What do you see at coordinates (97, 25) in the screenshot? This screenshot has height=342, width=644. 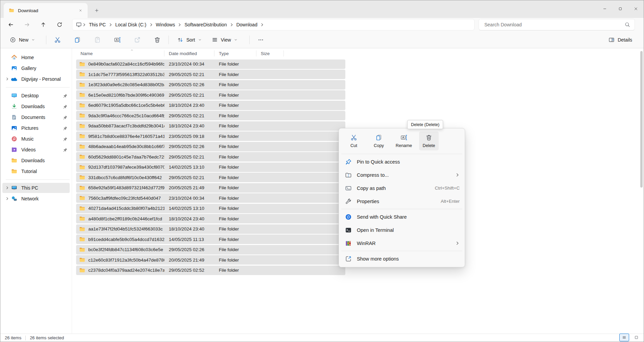 I see `breadcrumb-item: This PC` at bounding box center [97, 25].